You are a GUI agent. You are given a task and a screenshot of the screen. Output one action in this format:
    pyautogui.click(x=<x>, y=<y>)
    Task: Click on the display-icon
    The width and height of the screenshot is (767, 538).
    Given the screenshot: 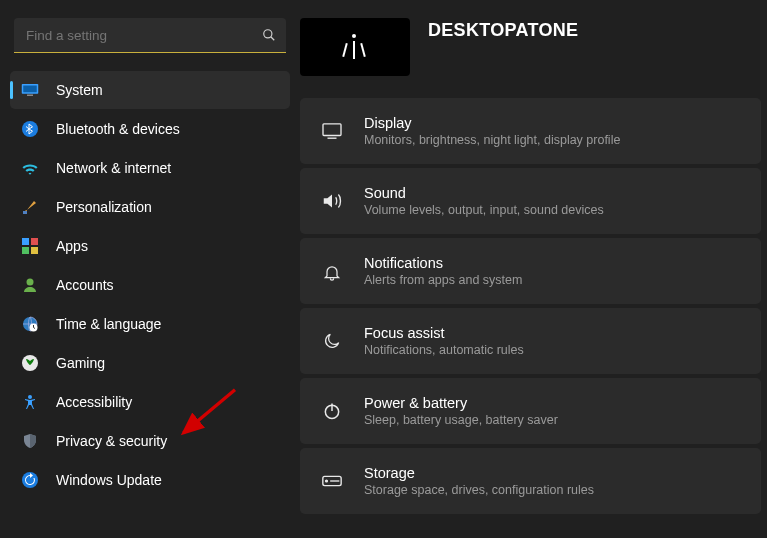 What is the action you would take?
    pyautogui.click(x=332, y=131)
    